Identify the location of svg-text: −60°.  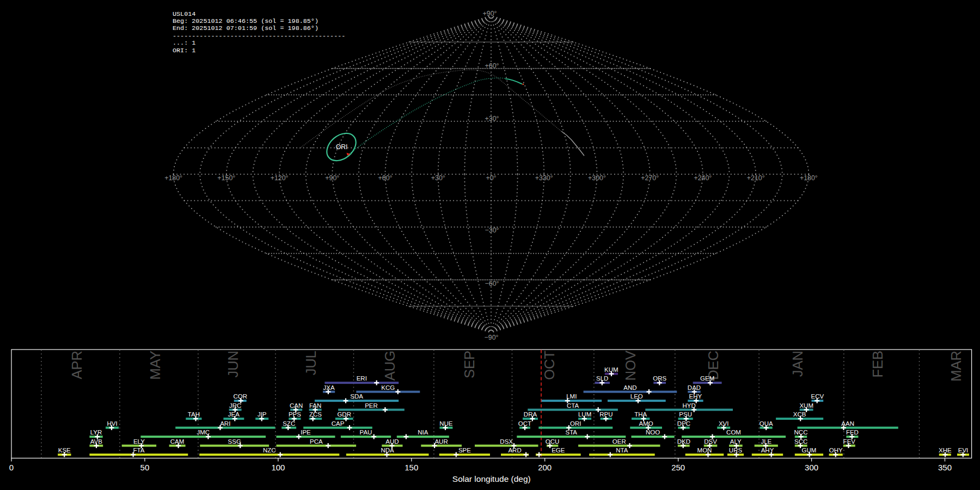
(492, 284).